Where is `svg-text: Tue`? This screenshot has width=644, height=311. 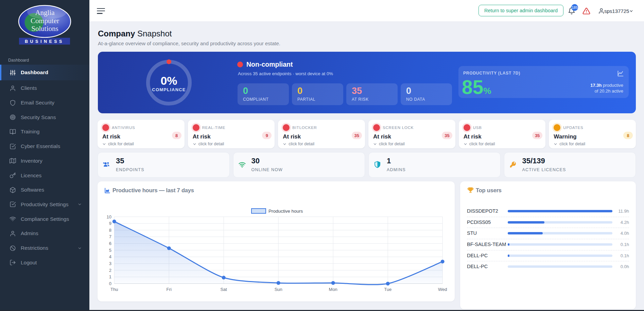
svg-text: Tue is located at coordinates (388, 289).